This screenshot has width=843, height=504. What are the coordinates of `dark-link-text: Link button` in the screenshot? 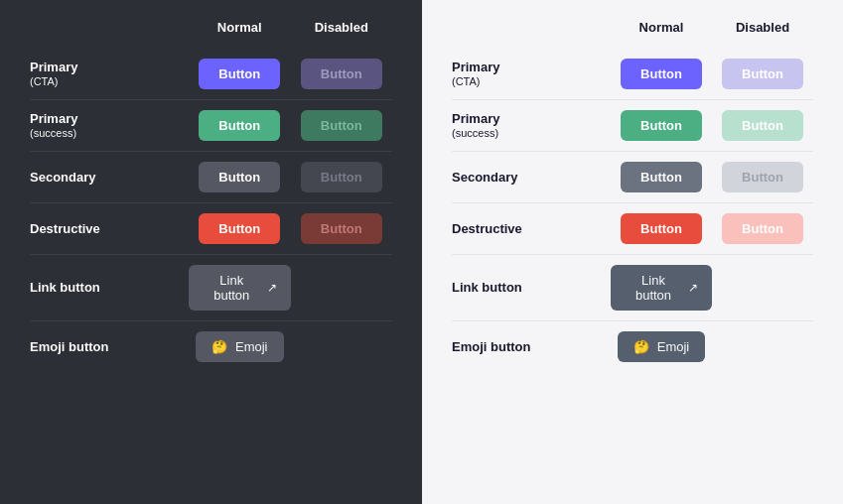 It's located at (232, 288).